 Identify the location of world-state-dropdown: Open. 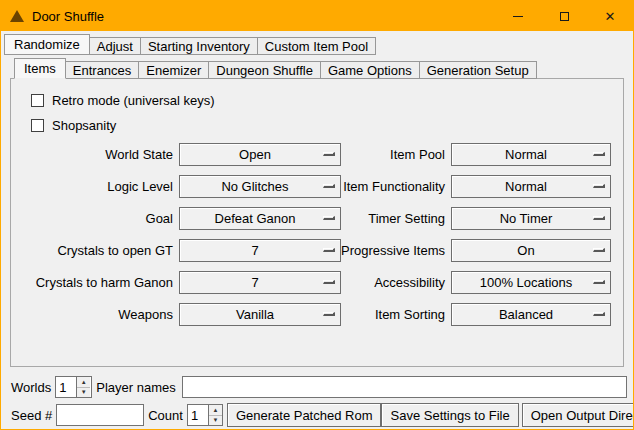
(260, 154).